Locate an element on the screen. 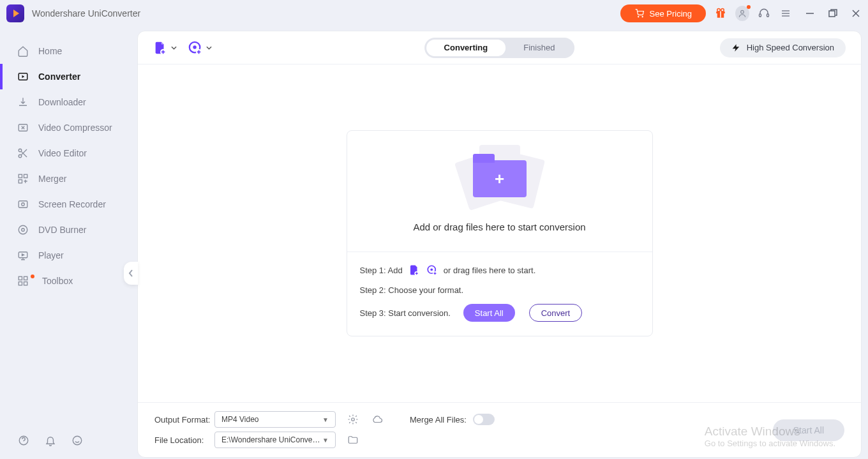 The height and width of the screenshot is (459, 868). feedback-icon is located at coordinates (77, 440).